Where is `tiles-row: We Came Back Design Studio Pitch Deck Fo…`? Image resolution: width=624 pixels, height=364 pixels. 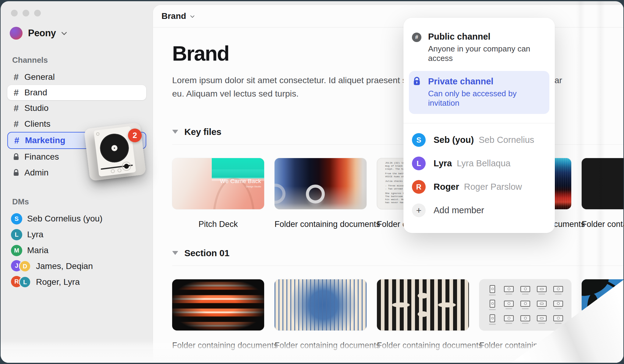
tiles-row: We Came Back Design Studio Pitch Deck Fo… is located at coordinates (398, 194).